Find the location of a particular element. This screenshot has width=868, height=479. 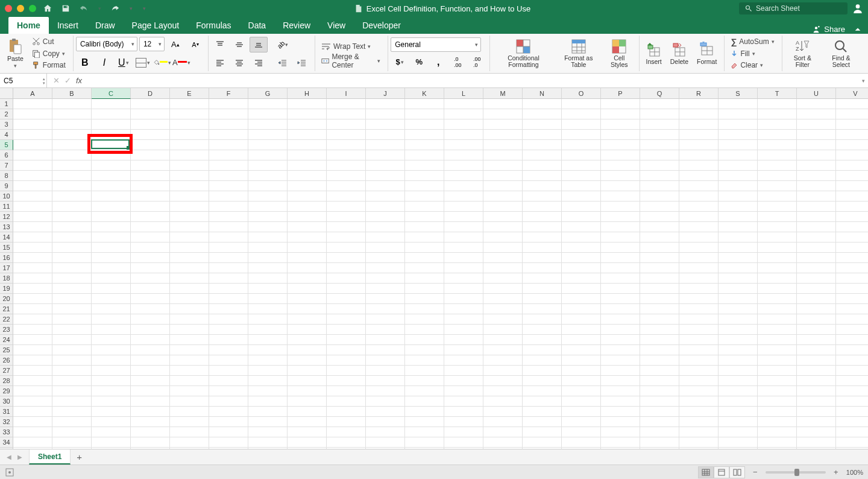

cell-M23 is located at coordinates (503, 329).